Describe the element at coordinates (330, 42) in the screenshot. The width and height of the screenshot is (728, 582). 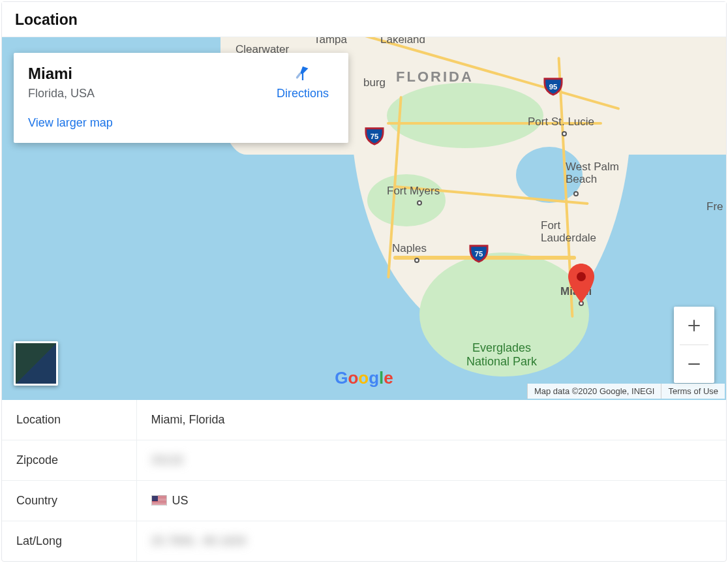
I see `map-city-tampa: Tampa` at that location.